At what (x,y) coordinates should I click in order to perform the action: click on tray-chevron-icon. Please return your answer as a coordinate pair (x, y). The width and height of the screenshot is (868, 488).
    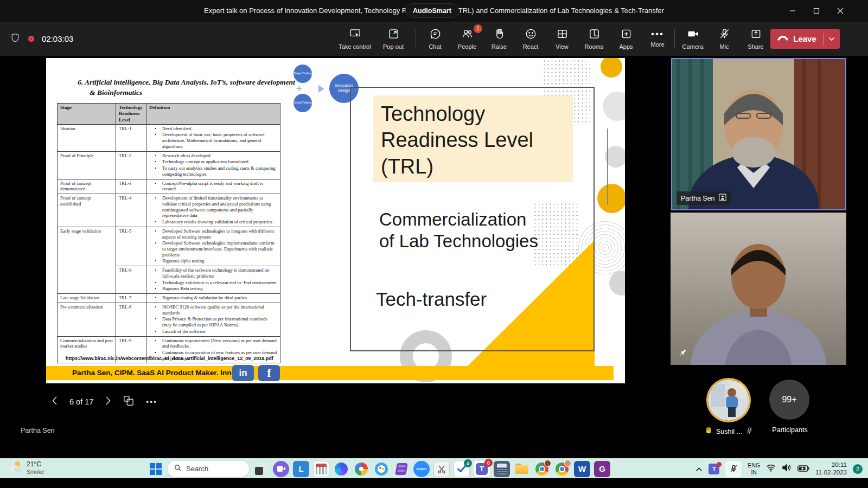
    Looking at the image, I should click on (699, 469).